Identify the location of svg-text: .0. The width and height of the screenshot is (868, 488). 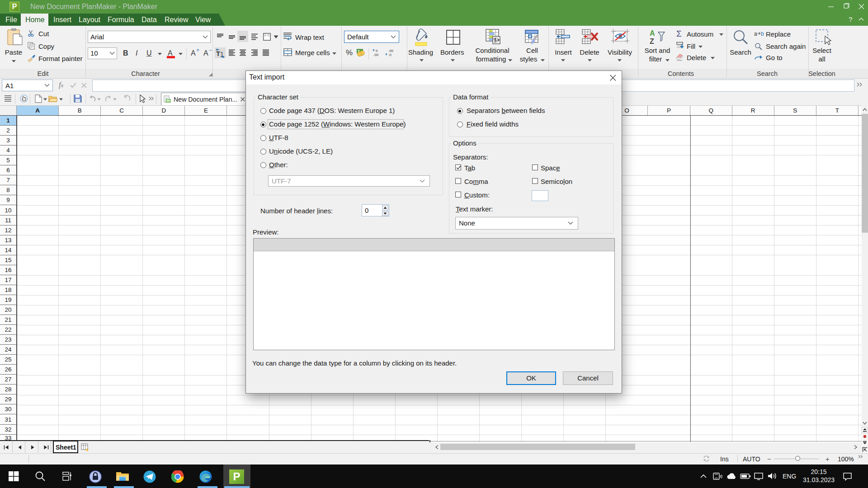
(390, 55).